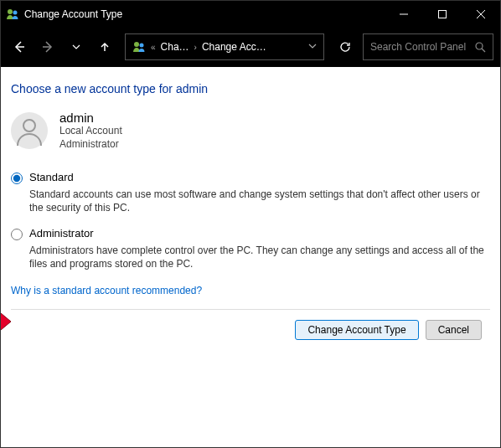  Describe the element at coordinates (422, 47) in the screenshot. I see `search-placeholder: Search Control Panel` at that location.